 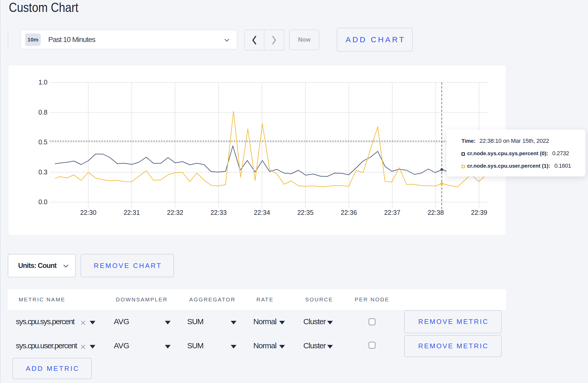 What do you see at coordinates (43, 172) in the screenshot?
I see `svg-text: 0.3` at bounding box center [43, 172].